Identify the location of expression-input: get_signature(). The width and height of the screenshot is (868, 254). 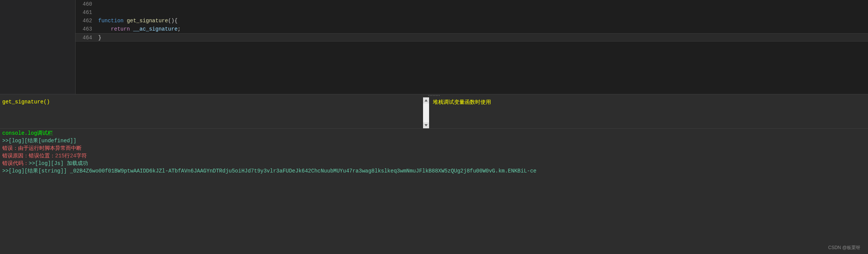
(212, 113).